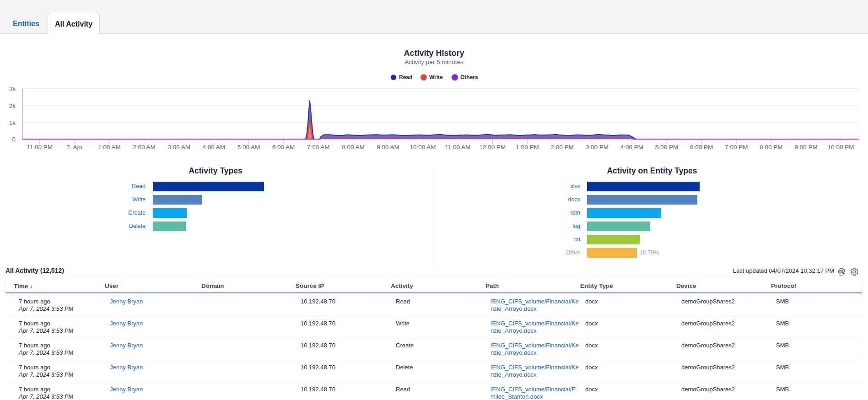  Describe the element at coordinates (527, 147) in the screenshot. I see `svg-text: 1:00 PM` at that location.